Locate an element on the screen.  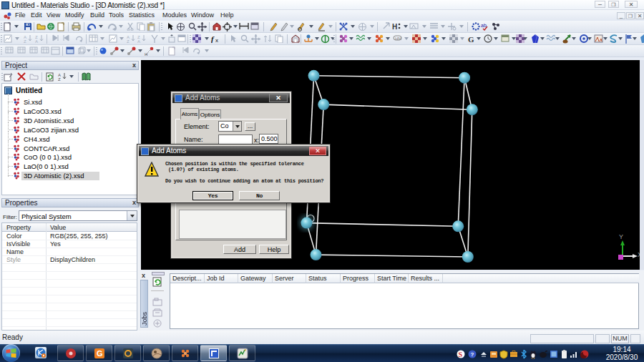
svg-text: x is located at coordinates (217, 40).